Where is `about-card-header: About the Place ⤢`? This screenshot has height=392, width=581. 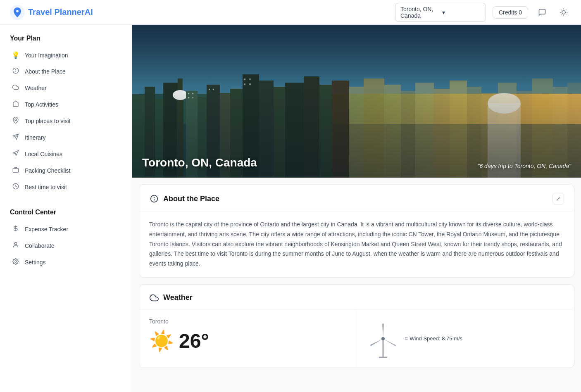
about-card-header: About the Place ⤢ is located at coordinates (357, 198).